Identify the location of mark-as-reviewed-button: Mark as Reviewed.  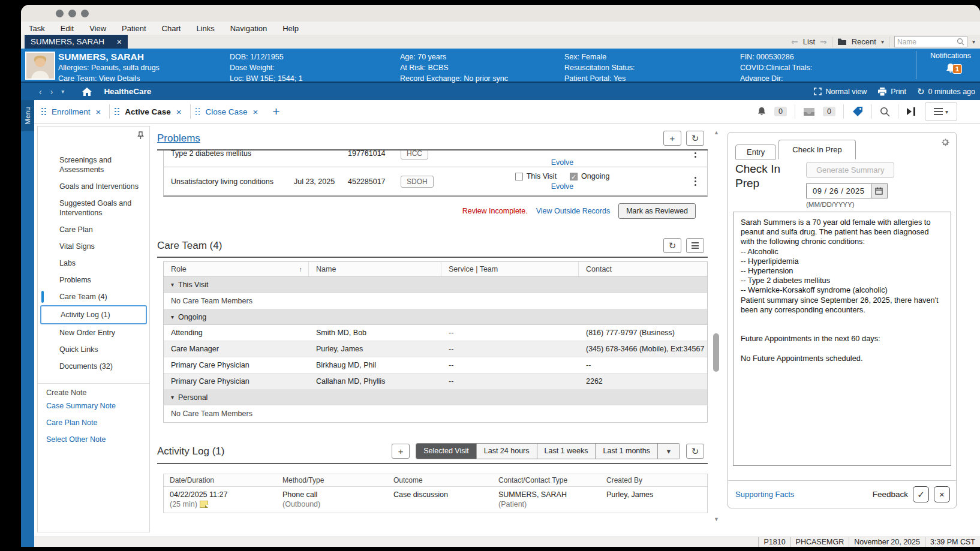
(657, 211).